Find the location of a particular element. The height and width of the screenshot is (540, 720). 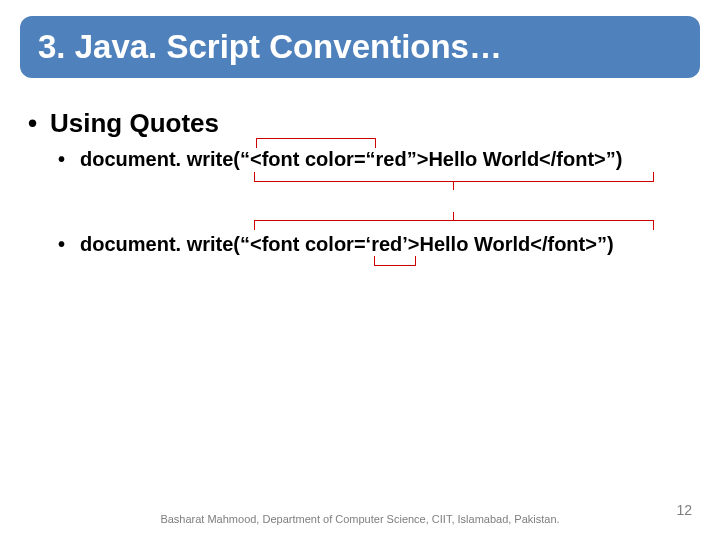

footer-attribution-text: Basharat Mahmood, Department of Computer… is located at coordinates (360, 519).